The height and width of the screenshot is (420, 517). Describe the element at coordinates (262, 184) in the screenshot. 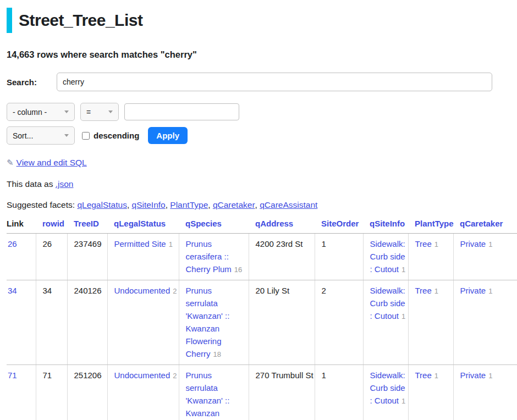

I see `data-export-row: This data as .json` at that location.